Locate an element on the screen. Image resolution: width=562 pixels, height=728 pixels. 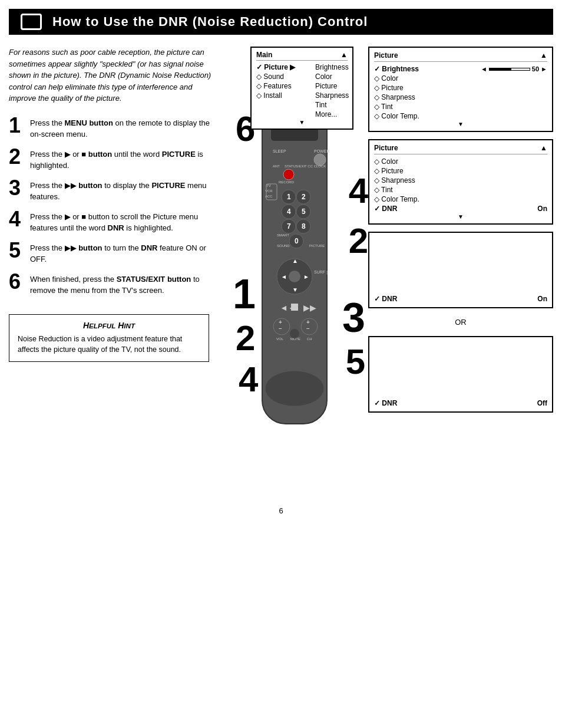
dnr-item-on-2: ✓ DNR On is located at coordinates (461, 299).